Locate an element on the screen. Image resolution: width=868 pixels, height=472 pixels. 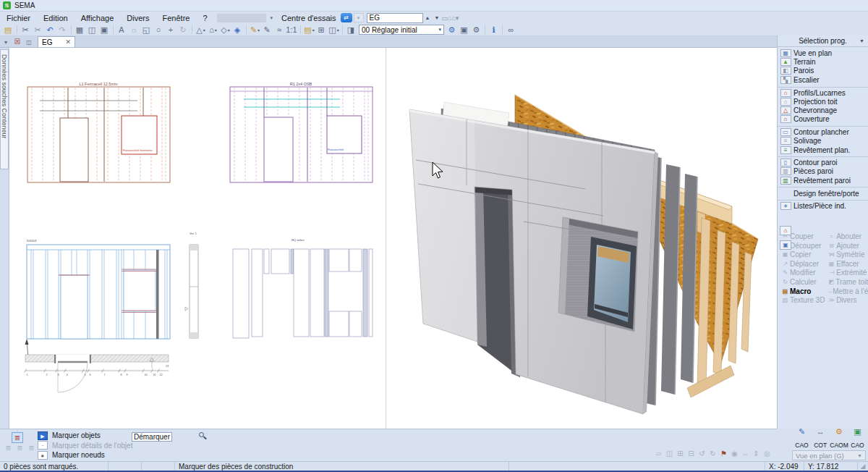
nav-icon-1: ▱ is located at coordinates (658, 453).